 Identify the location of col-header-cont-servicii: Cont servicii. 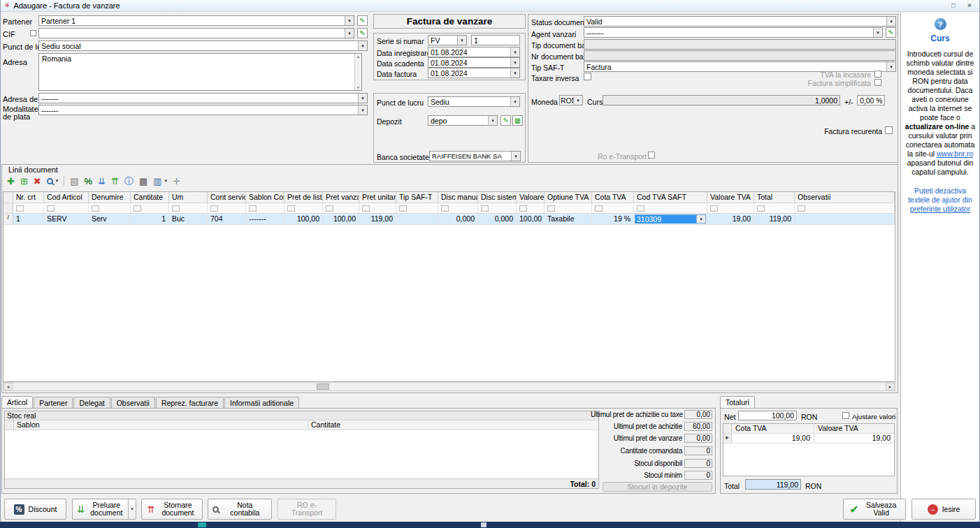
(226, 197).